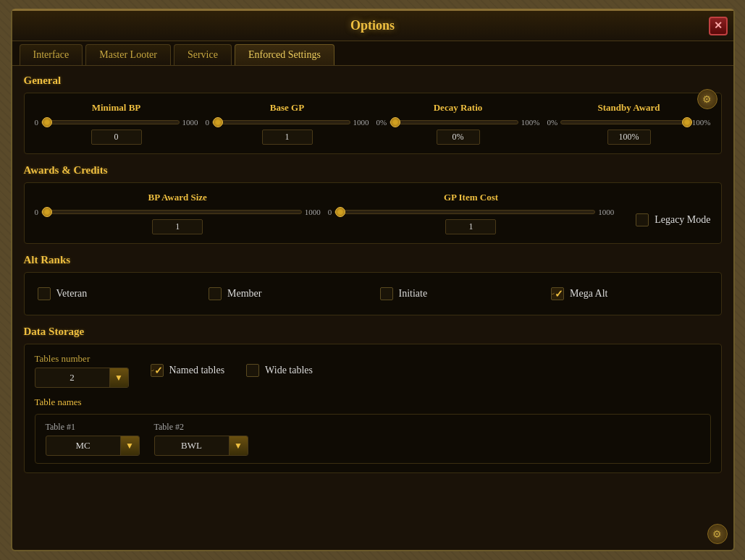 The image size is (745, 560). What do you see at coordinates (128, 55) in the screenshot?
I see `tab-master-looter: Master Looter` at bounding box center [128, 55].